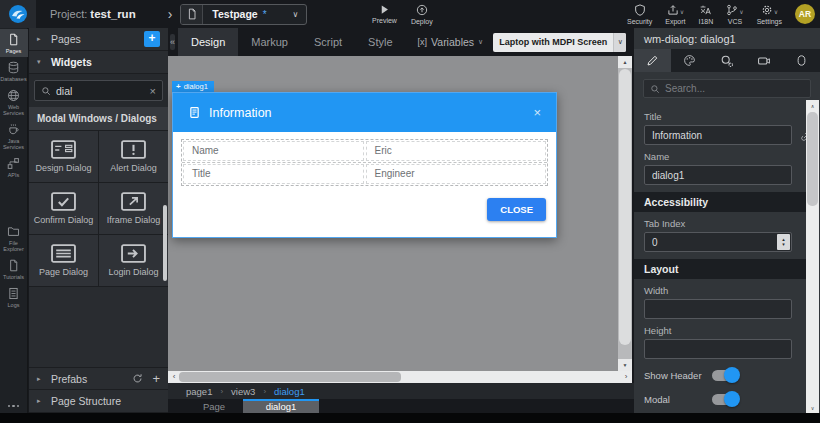  I want to click on cell-name-value: Eric, so click(456, 151).